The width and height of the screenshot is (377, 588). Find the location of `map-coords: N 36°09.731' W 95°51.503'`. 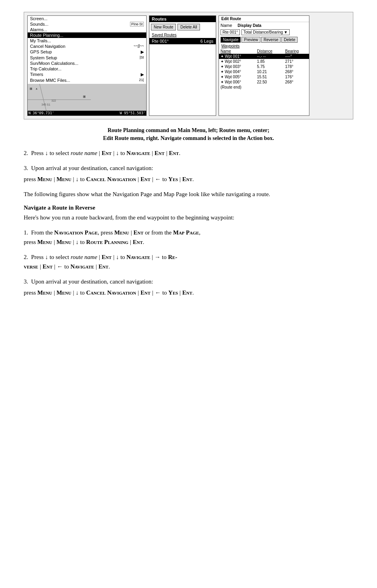

map-coords: N 36°09.731' W 95°51.503' is located at coordinates (87, 113).